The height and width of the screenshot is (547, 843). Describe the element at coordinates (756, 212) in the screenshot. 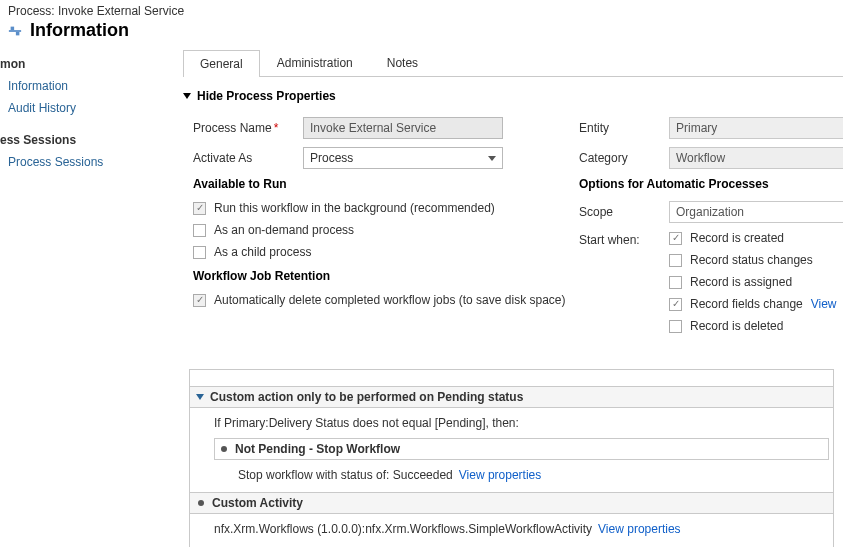

I see `scope-value: Organization` at that location.